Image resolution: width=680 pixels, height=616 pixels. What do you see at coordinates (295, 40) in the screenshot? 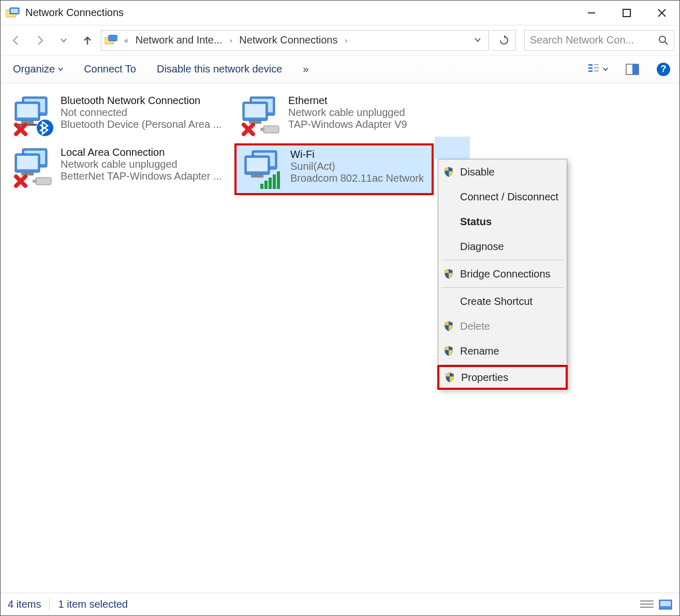
I see `address-bar: « Network and Inte... › Network Connecti…` at bounding box center [295, 40].